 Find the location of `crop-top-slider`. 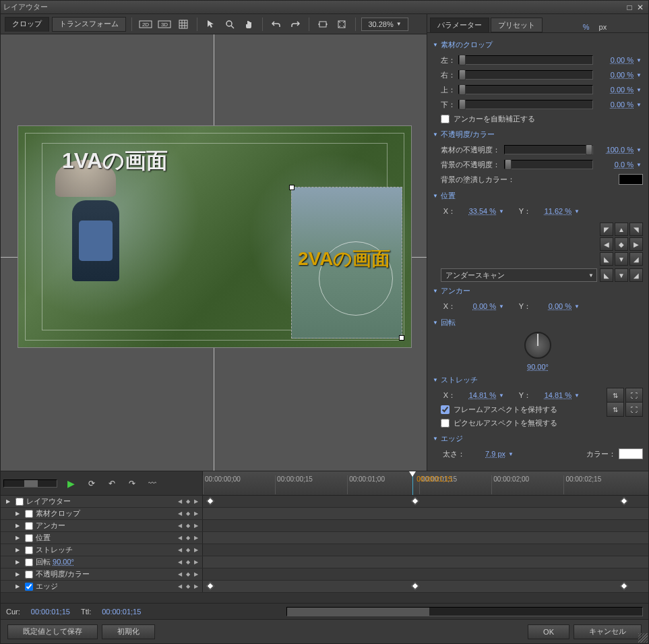

crop-top-slider is located at coordinates (526, 90).